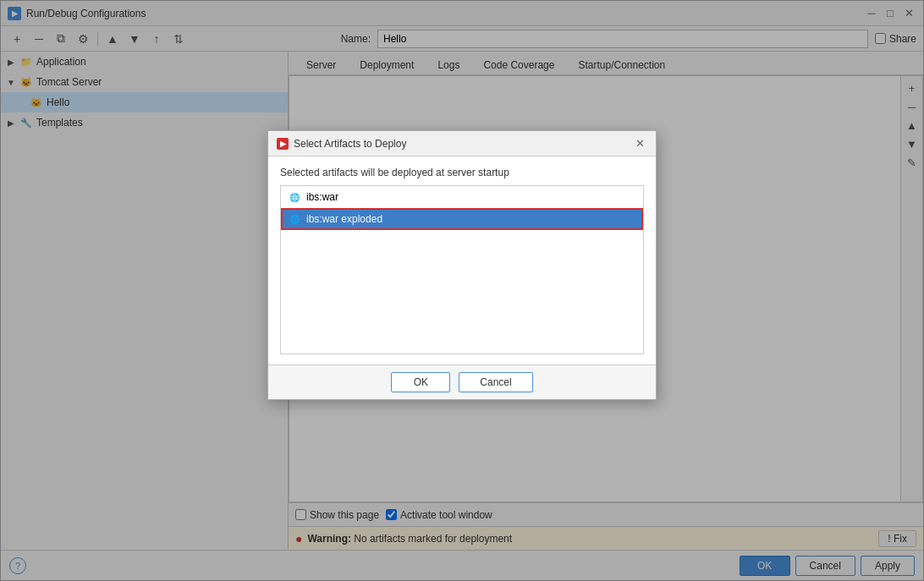 This screenshot has height=581, width=924. I want to click on modal-title-icon: ▶, so click(283, 144).